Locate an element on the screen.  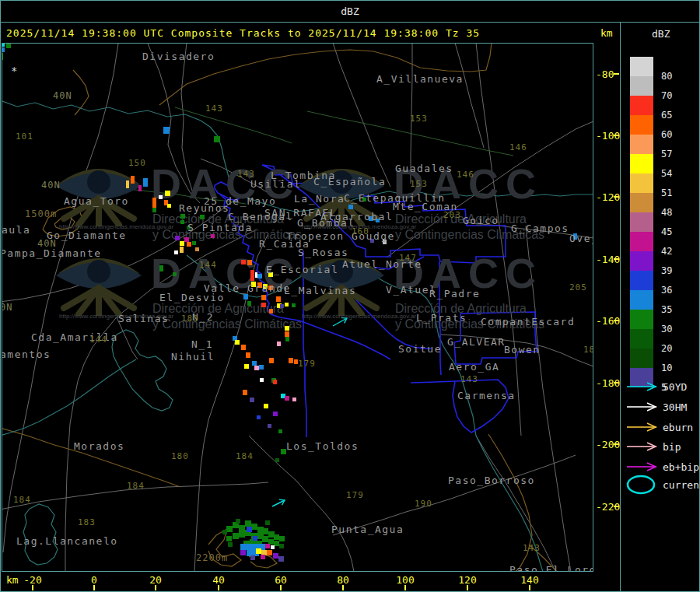
title-bar: dBZ is located at coordinates (350, 11).